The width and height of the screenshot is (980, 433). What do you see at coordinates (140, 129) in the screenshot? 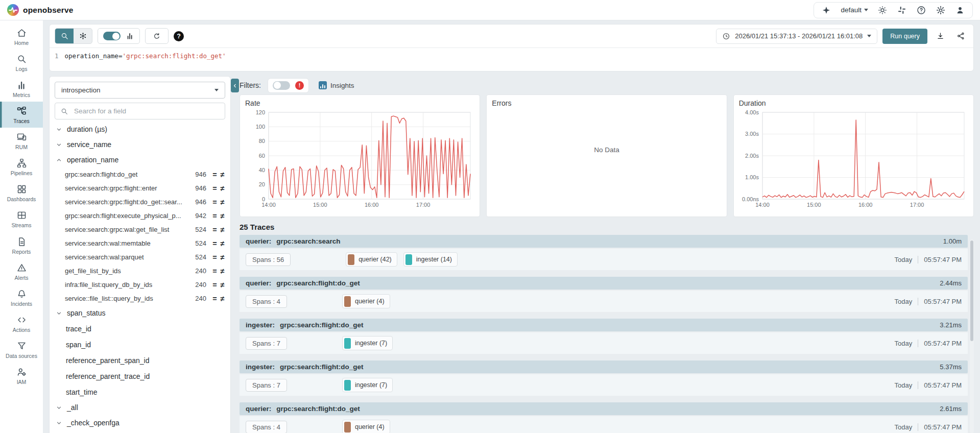
I see `field-group-row: duration (µs)` at bounding box center [140, 129].